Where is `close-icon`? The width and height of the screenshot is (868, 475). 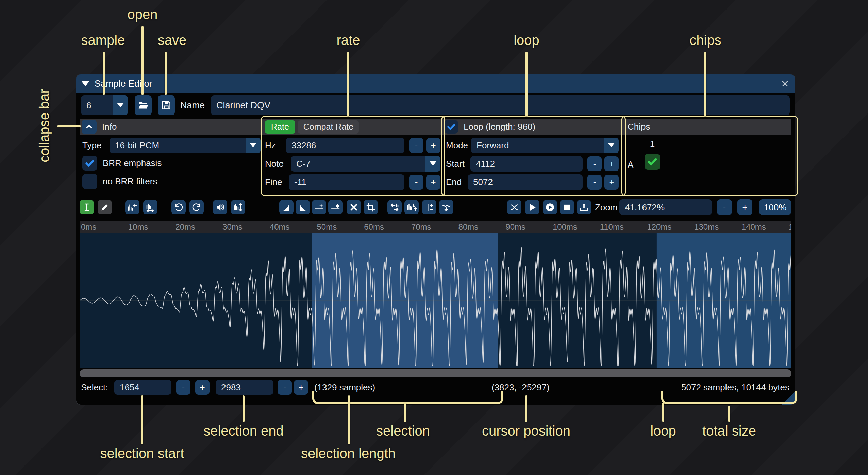 close-icon is located at coordinates (785, 84).